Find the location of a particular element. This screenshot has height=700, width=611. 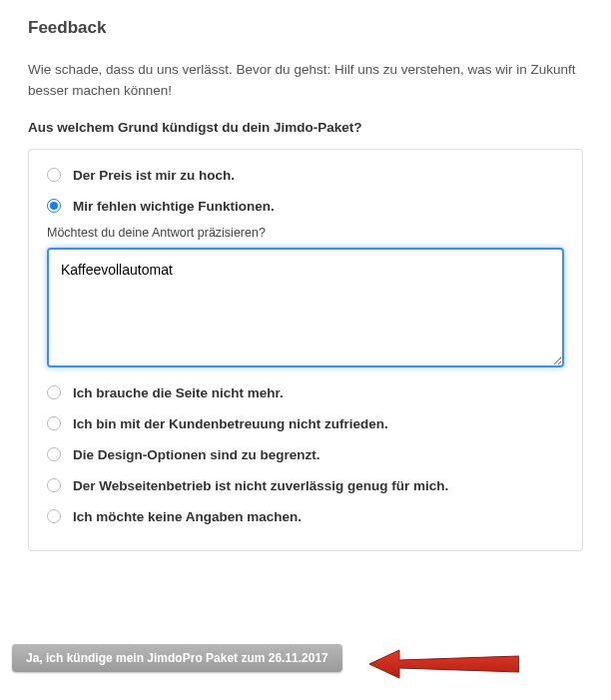

option-label: Der Webseitenbetrieb ist nicht zuverläss… is located at coordinates (261, 485).